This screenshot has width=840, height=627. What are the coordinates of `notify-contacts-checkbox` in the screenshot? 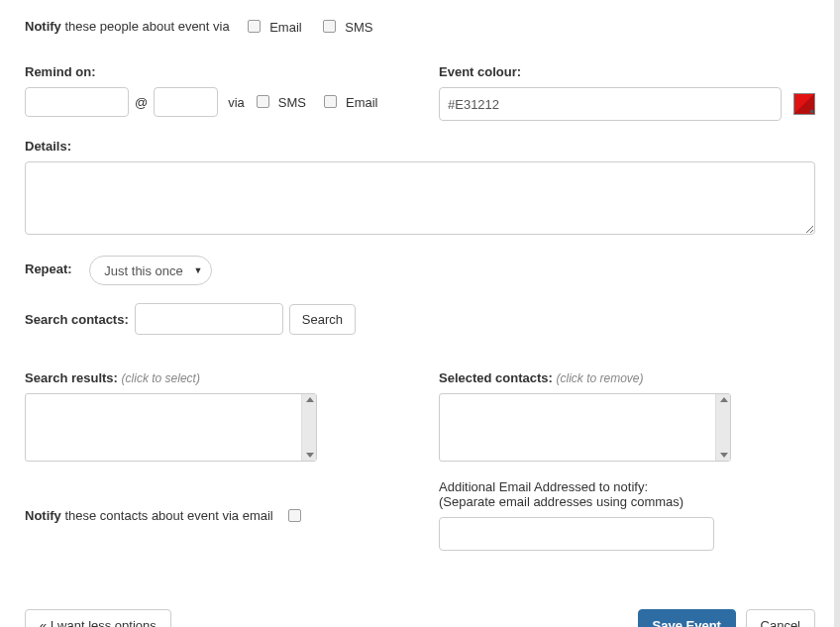 It's located at (295, 515).